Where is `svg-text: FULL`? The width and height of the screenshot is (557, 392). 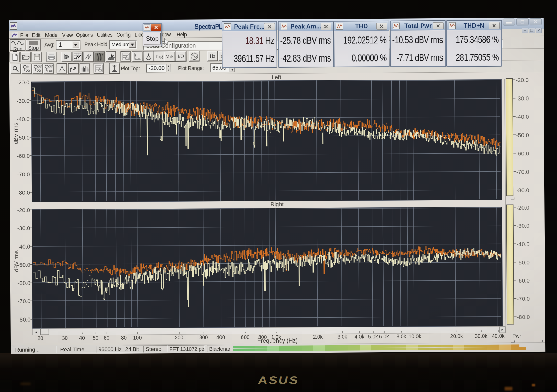
svg-text: FULL is located at coordinates (50, 71).